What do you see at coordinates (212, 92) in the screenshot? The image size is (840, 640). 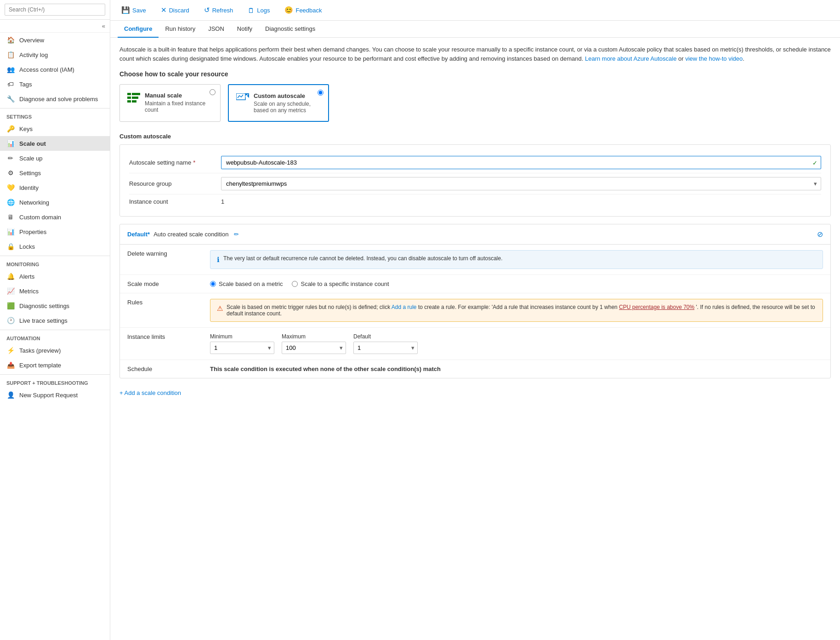 I see `manual-radio-input` at bounding box center [212, 92].